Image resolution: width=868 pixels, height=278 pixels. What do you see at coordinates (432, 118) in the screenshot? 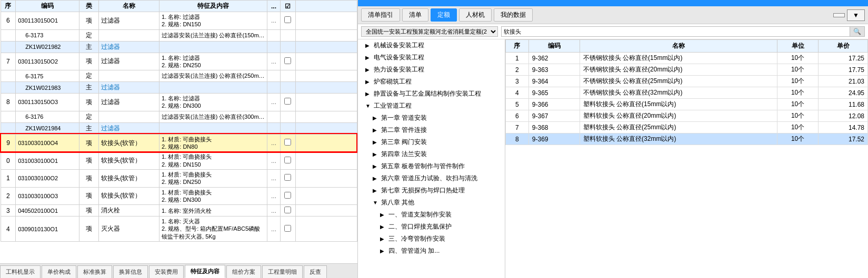
I see `tree-item: ▶第一章 管道安装` at bounding box center [432, 118].